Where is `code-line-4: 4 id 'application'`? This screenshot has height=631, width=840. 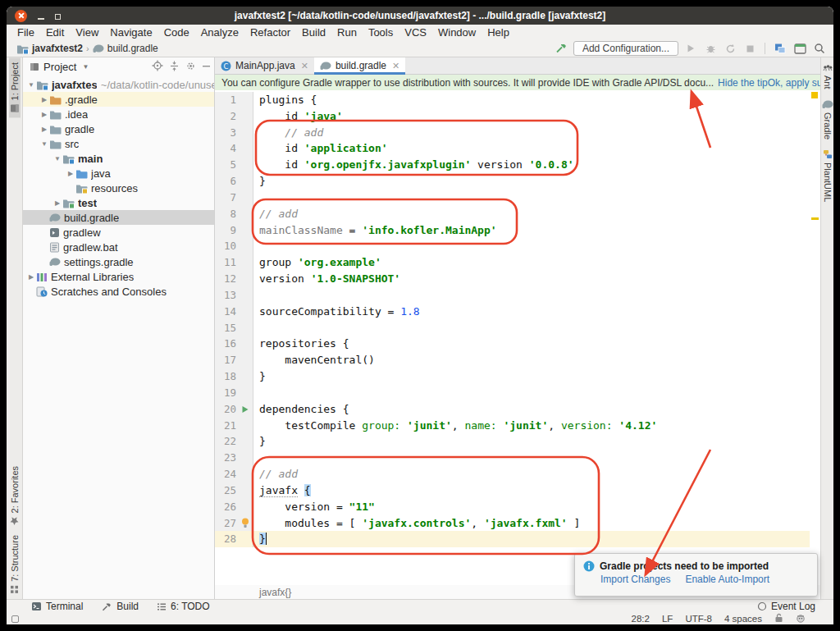
code-line-4: 4 id 'application' is located at coordinates (518, 149).